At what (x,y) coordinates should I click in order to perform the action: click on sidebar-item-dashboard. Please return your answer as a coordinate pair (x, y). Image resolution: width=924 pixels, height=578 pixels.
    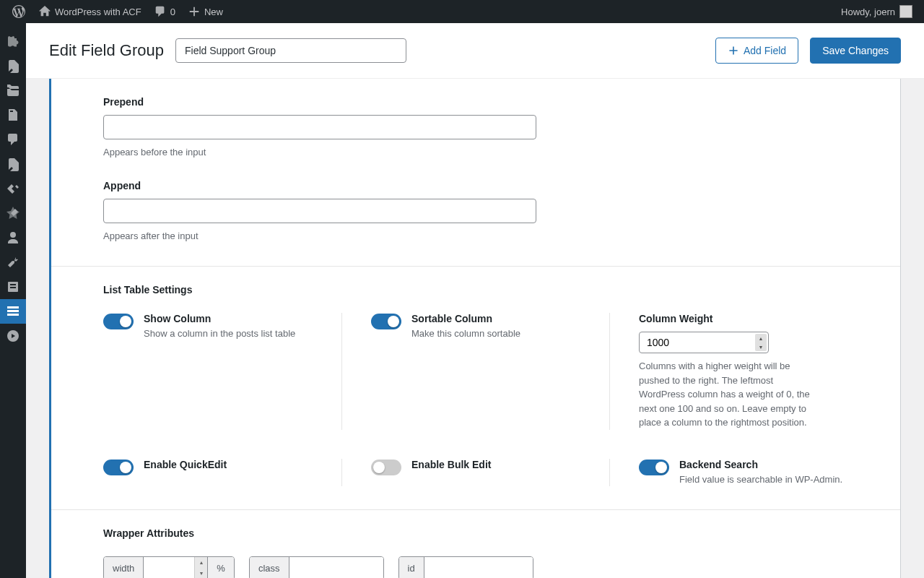
    Looking at the image, I should click on (13, 41).